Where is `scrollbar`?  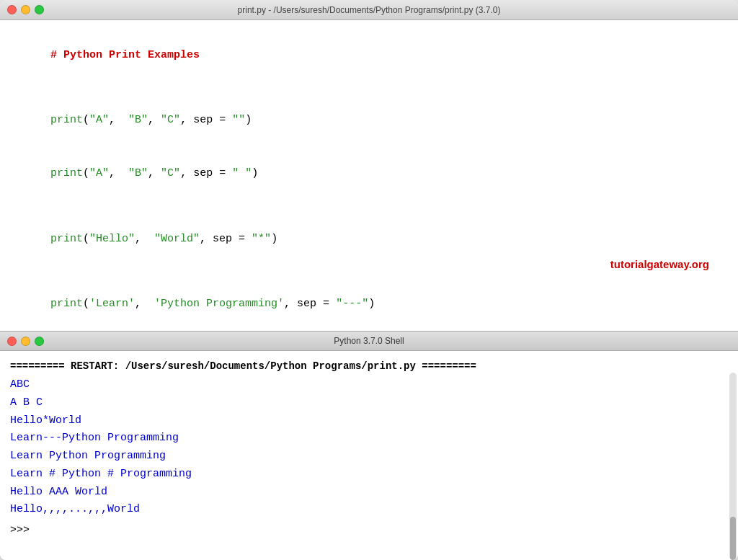 scrollbar is located at coordinates (733, 466).